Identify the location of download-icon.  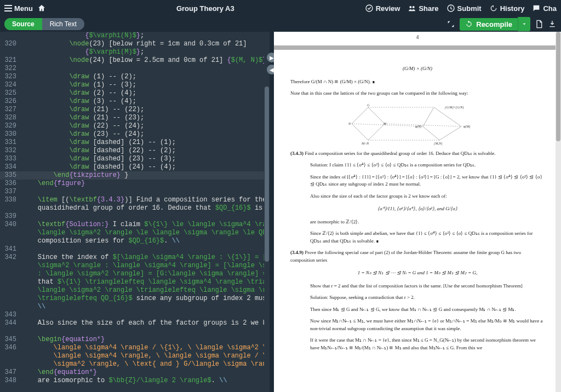
(552, 24).